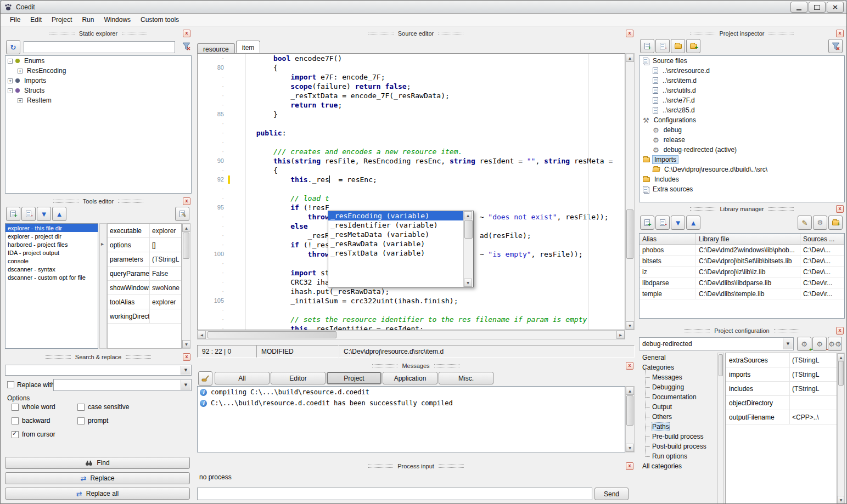  Describe the element at coordinates (52, 269) in the screenshot. I see `tool-list-item: dscanner - syntax` at that location.